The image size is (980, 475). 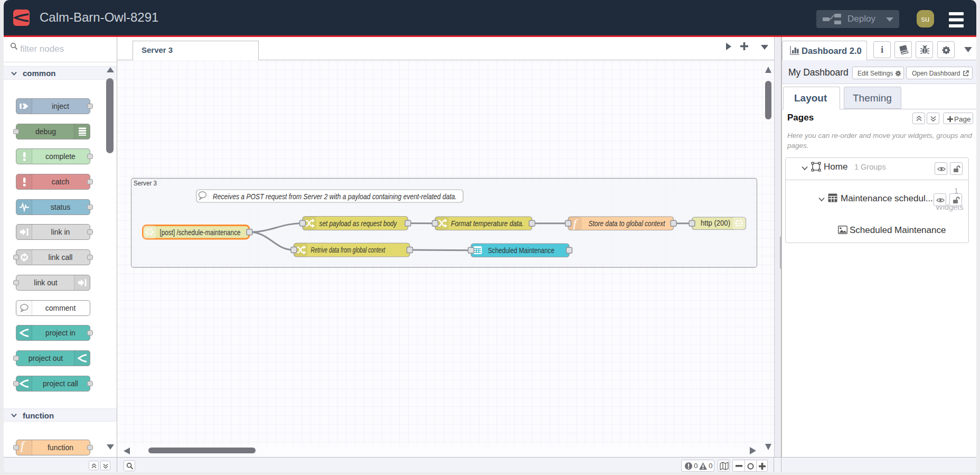 I want to click on svg-text: Scheduled Maintenance, so click(x=521, y=250).